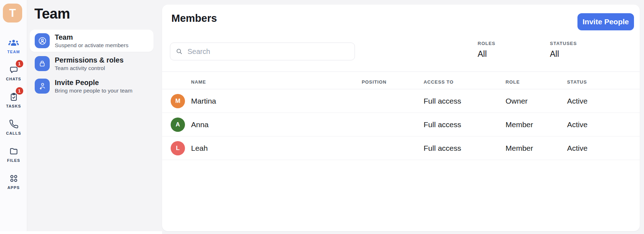  Describe the element at coordinates (89, 60) in the screenshot. I see `menu-item-title: Permissions & roles` at that location.